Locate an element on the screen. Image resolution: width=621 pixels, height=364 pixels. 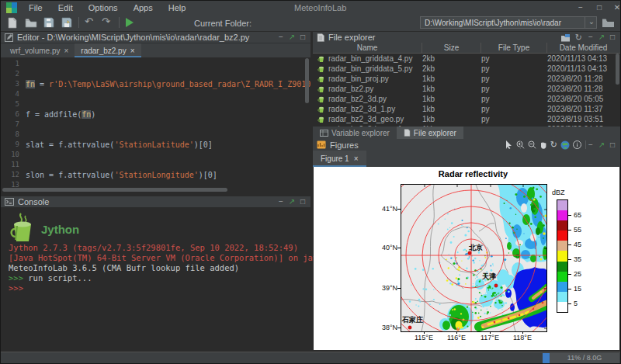
x-tick-label: 116°E is located at coordinates (456, 338).